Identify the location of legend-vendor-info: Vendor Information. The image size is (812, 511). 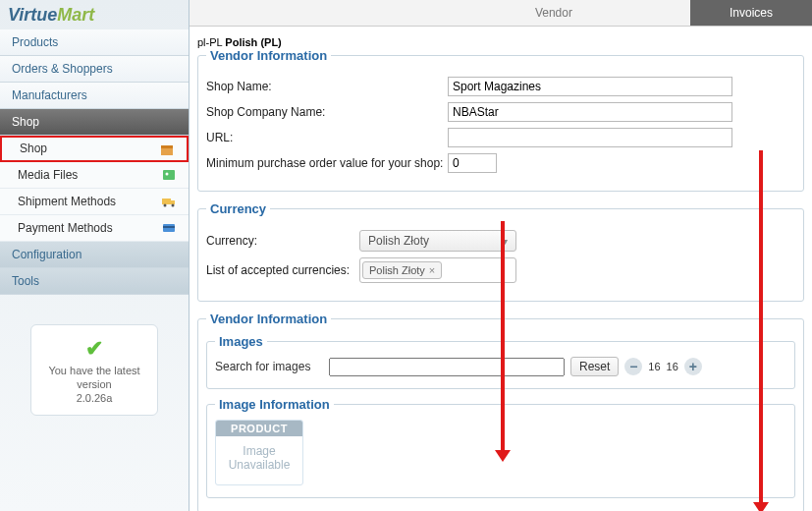
(269, 55).